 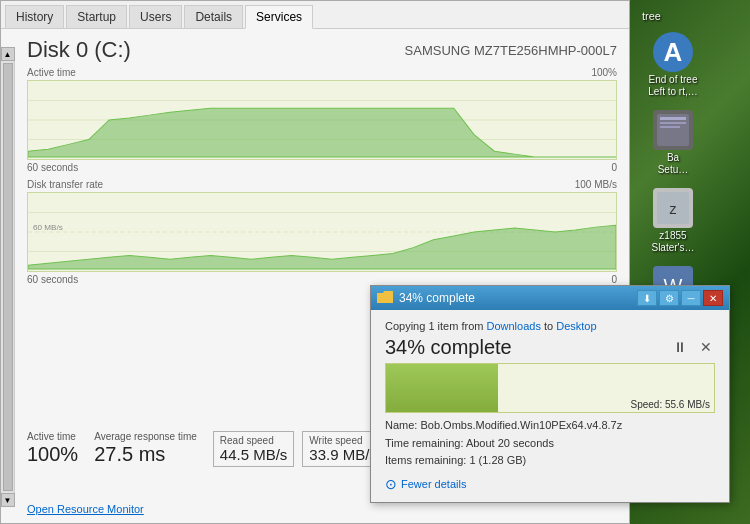 What do you see at coordinates (401, 425) in the screenshot?
I see `filename-label: Name:` at bounding box center [401, 425].